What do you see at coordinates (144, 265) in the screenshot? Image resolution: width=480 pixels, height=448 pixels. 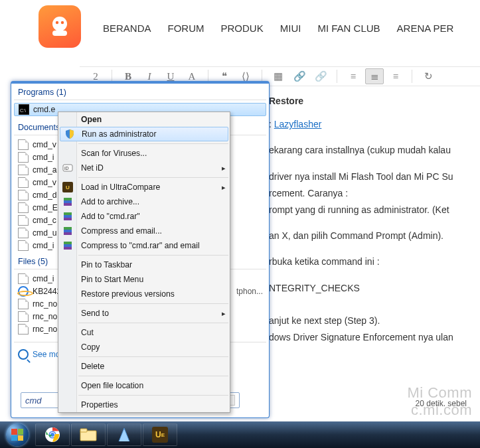 I see `menu-item-pin-to-taskbar: Pin to Taskbar` at bounding box center [144, 265].